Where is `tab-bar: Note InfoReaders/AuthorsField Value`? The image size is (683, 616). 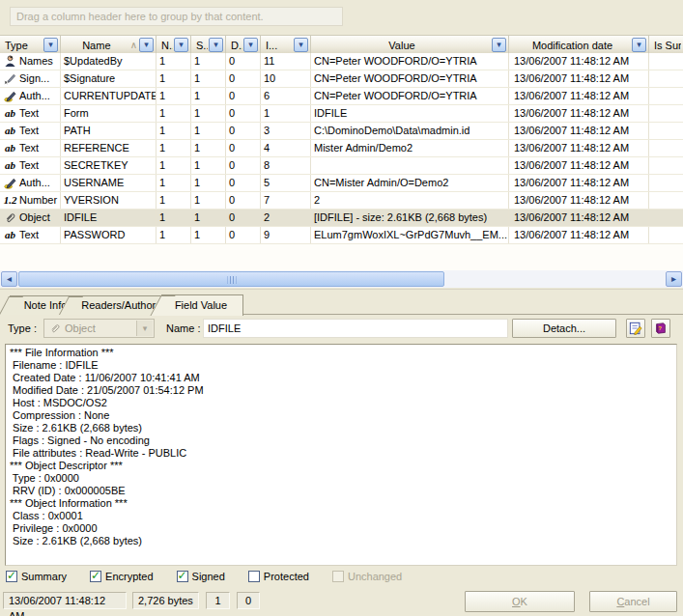 tab-bar: Note InfoReaders/AuthorsField Value is located at coordinates (342, 305).